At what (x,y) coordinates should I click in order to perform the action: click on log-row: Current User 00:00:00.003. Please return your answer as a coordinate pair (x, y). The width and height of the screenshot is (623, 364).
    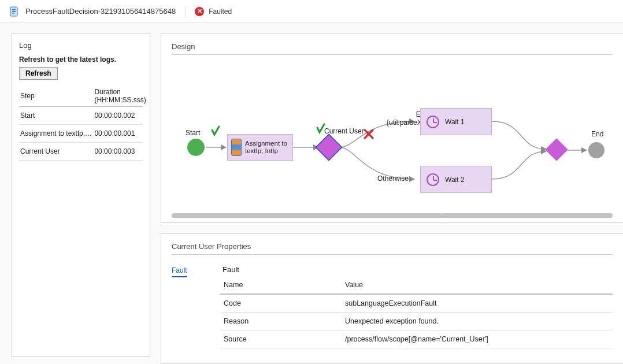
    Looking at the image, I should click on (81, 151).